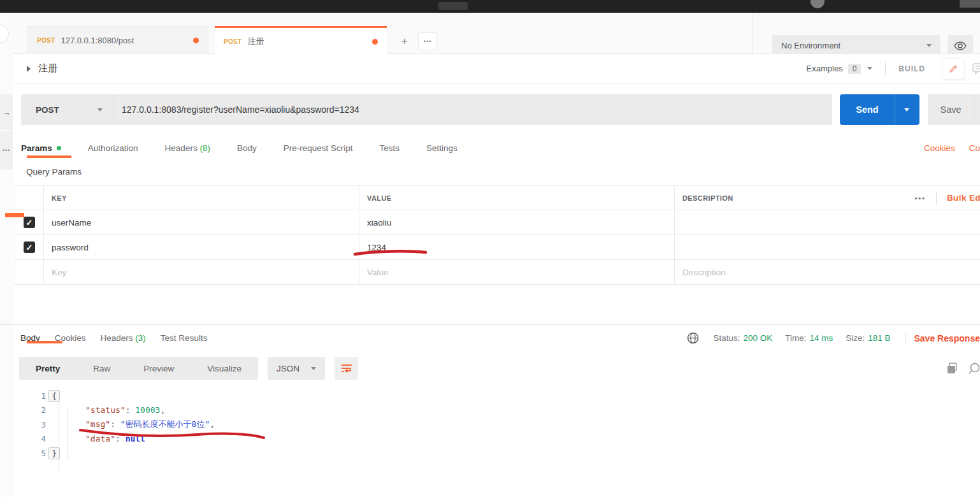  Describe the element at coordinates (301, 41) in the screenshot. I see `request-tab-2-active: POST 注册` at that location.